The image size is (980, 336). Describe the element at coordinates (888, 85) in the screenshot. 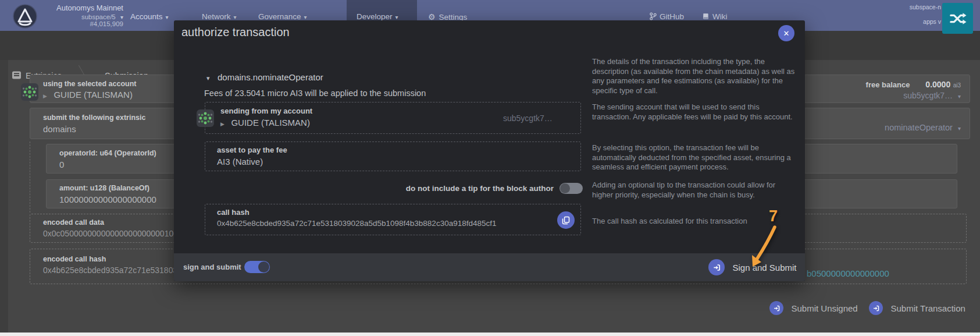

I see `free-balance-label: free balance` at that location.